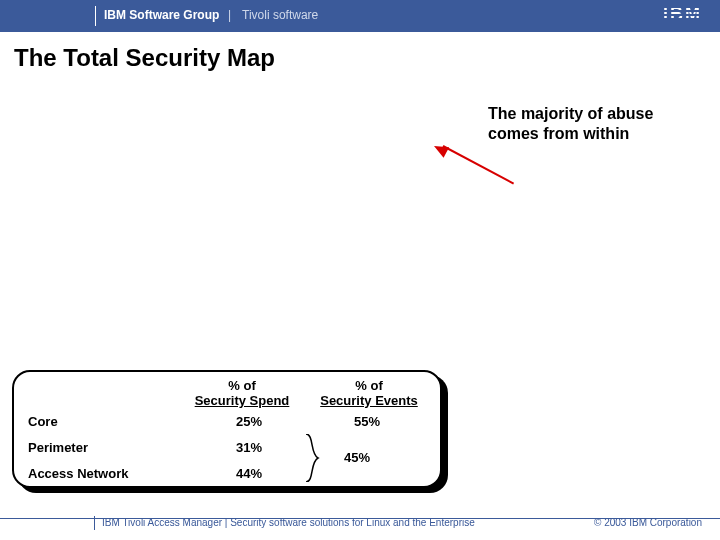 The width and height of the screenshot is (720, 540). What do you see at coordinates (369, 393) in the screenshot?
I see `col-header-events: % of Security Events` at bounding box center [369, 393].